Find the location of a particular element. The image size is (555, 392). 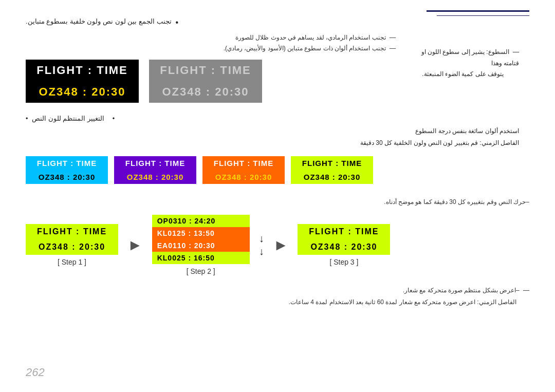

step2-row0: OP0310 : 24:20 is located at coordinates (201, 221).